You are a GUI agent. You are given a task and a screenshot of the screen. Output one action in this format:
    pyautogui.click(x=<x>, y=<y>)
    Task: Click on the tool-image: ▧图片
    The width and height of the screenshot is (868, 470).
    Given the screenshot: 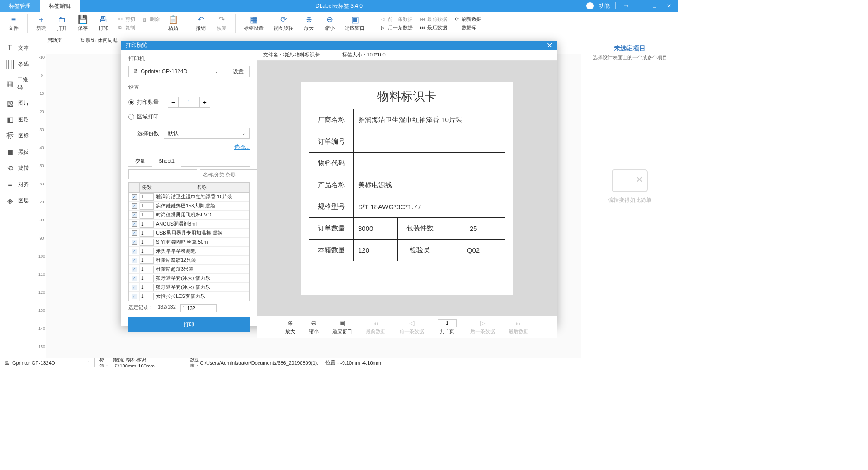 What is the action you would take?
    pyautogui.click(x=19, y=103)
    